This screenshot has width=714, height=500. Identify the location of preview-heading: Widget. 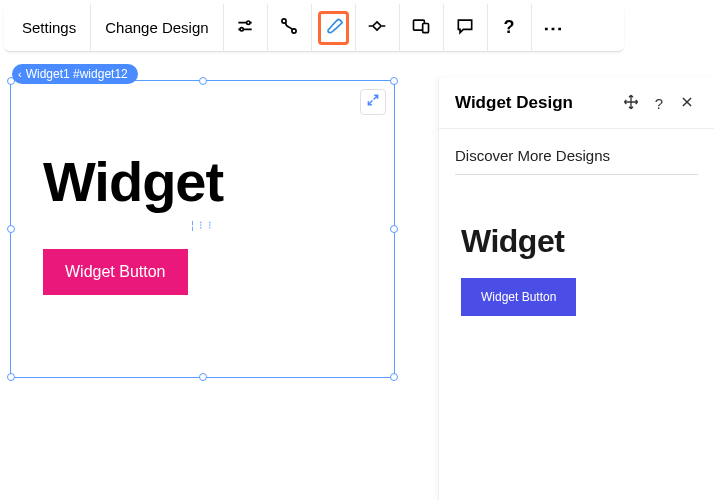
(576, 242).